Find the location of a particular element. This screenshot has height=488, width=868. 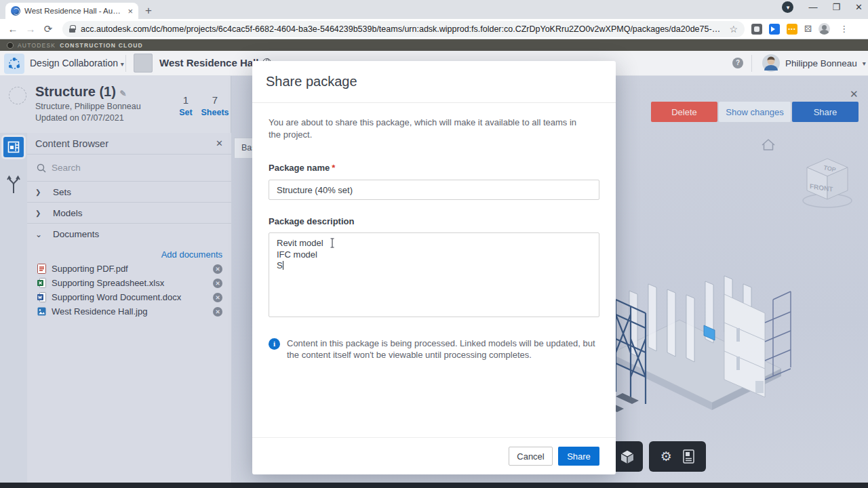

browser-avatar-icon is located at coordinates (825, 28).